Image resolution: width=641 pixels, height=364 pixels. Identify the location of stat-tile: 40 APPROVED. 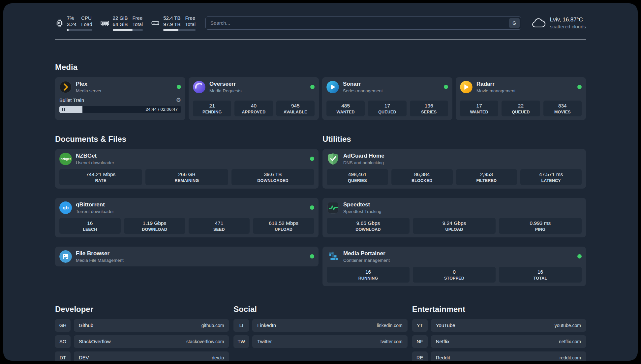
(254, 108).